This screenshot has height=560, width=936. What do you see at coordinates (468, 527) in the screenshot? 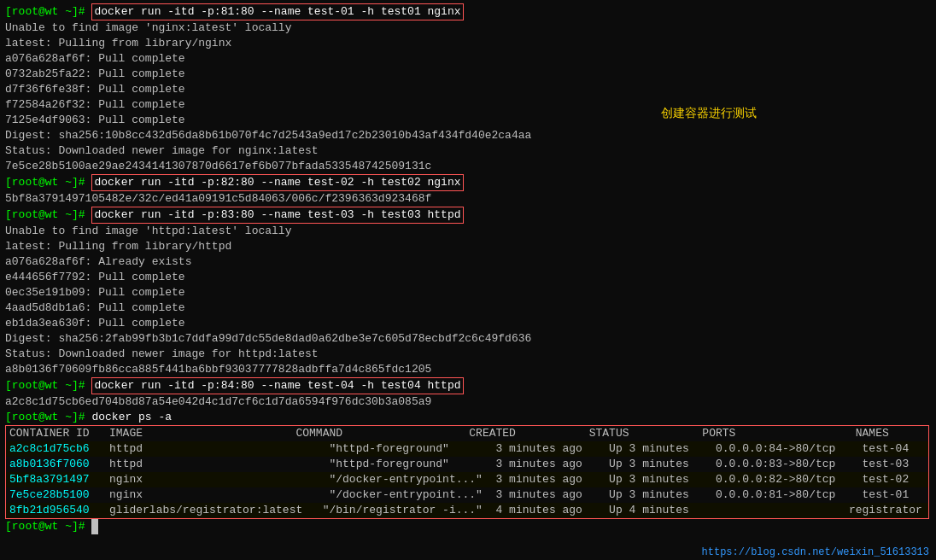
I see `last-prompt: [root@wt ~]#` at bounding box center [468, 527].